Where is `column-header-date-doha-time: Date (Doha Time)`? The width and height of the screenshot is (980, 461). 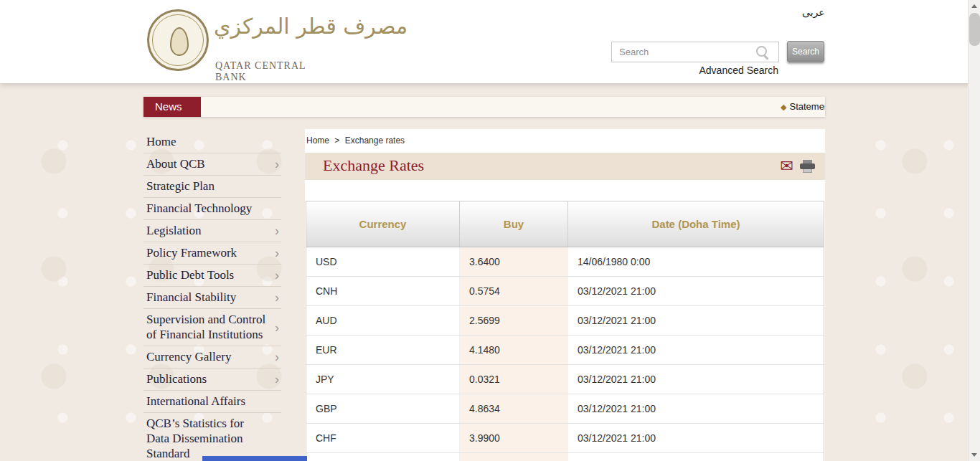 column-header-date-doha-time: Date (Doha Time) is located at coordinates (696, 224).